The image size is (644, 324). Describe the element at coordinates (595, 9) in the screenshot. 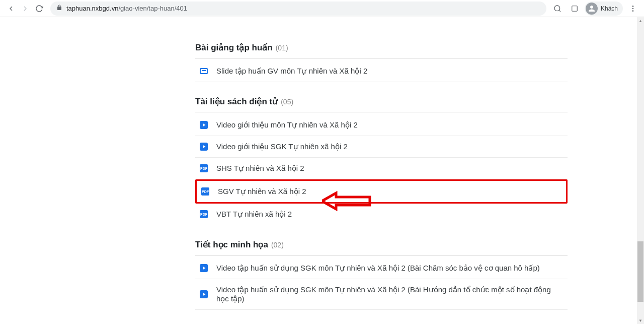

I see `browser-right-controls: Khách` at that location.